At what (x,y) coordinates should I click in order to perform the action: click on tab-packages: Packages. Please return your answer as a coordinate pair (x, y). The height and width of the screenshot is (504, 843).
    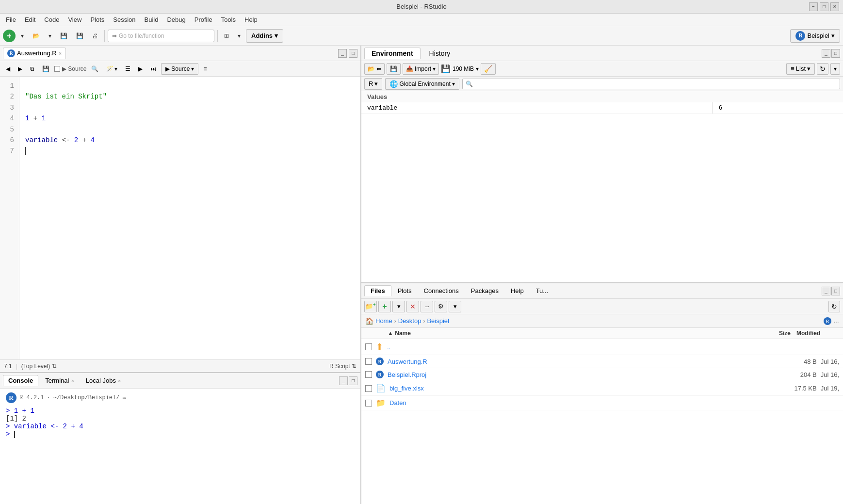
    Looking at the image, I should click on (485, 291).